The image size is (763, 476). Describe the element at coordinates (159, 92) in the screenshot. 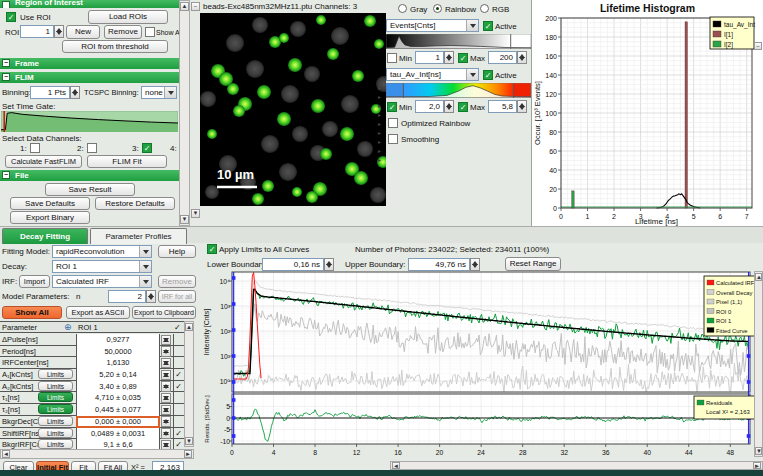

I see `tcspc-binning-select: none` at that location.